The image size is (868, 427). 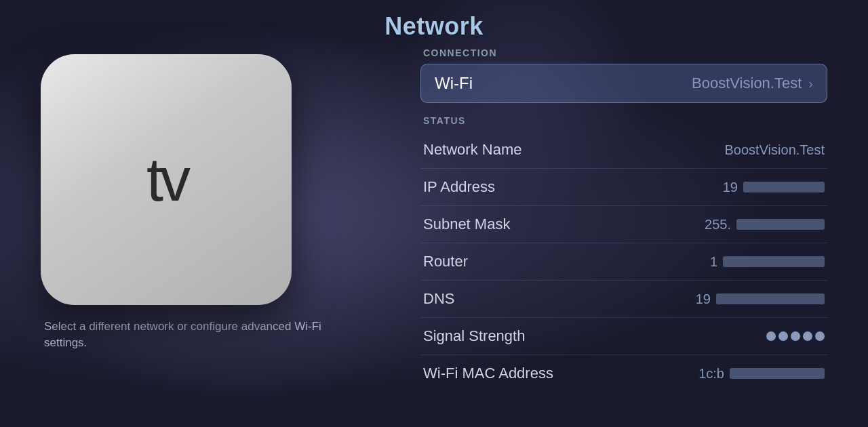 What do you see at coordinates (624, 373) in the screenshot?
I see `wifi-mac-row: Wi-Fi MAC Address 1c:b` at bounding box center [624, 373].